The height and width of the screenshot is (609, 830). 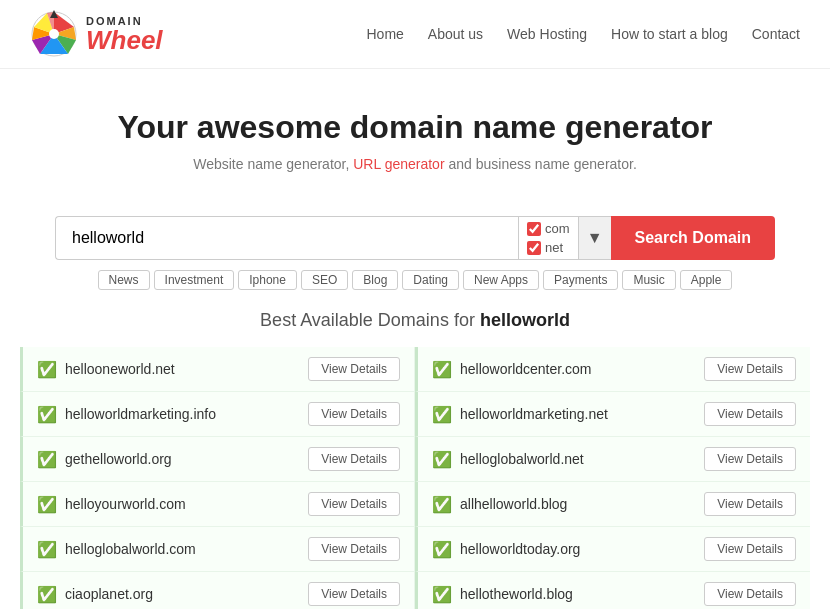 What do you see at coordinates (516, 594) in the screenshot?
I see `domain-name: hellotheworld.blog` at bounding box center [516, 594].